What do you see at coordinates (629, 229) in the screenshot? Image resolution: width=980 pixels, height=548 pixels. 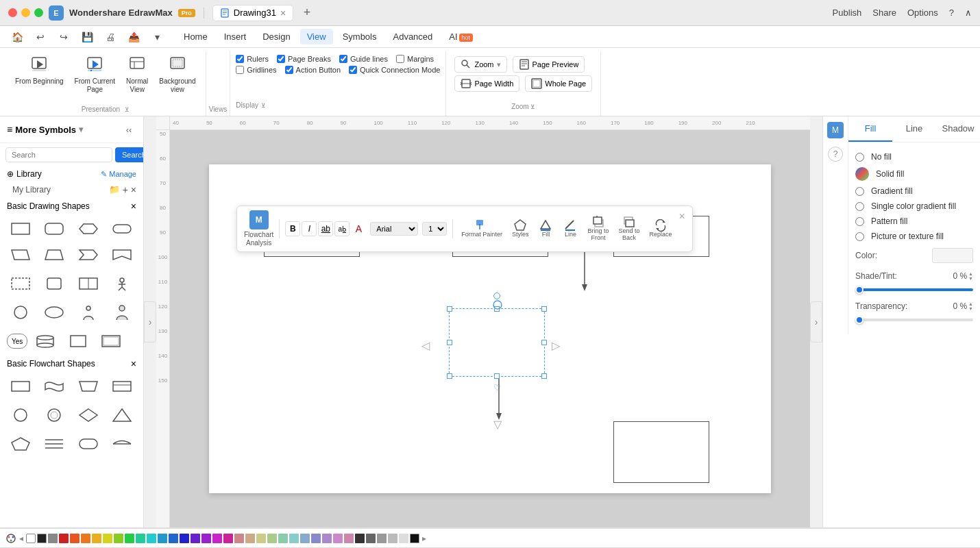 I see `send-to-back-button: Send toBack` at bounding box center [629, 229].